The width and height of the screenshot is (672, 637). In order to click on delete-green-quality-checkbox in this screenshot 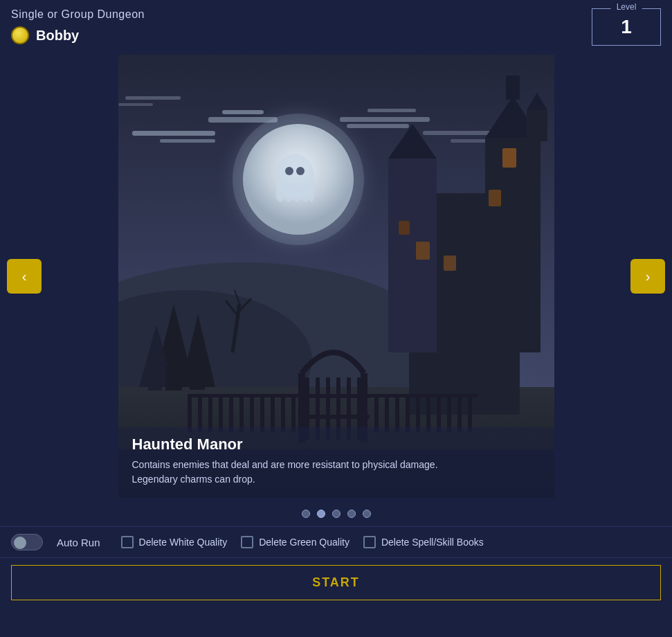, I will do `click(247, 542)`.